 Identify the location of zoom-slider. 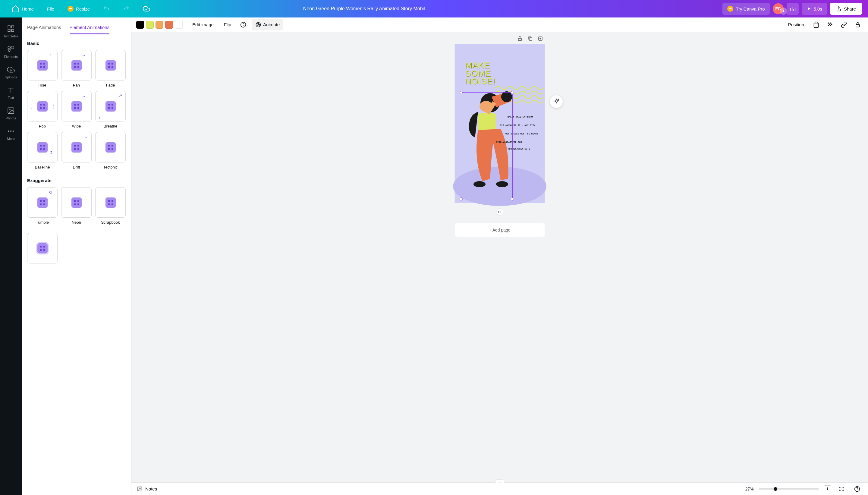
(788, 489).